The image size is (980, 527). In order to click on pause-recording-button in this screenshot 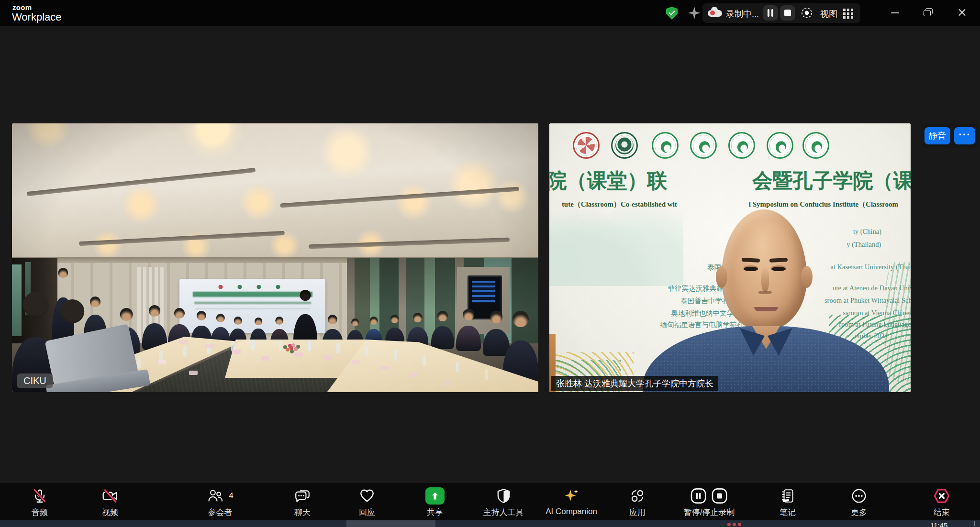, I will do `click(770, 13)`.